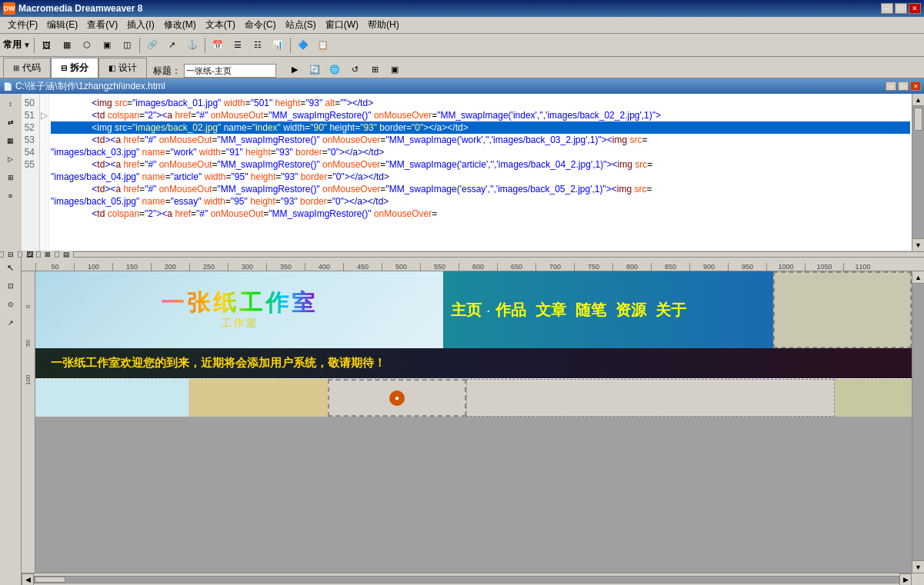  What do you see at coordinates (11, 122) in the screenshot?
I see `code-tool-2: ⇄` at bounding box center [11, 122].